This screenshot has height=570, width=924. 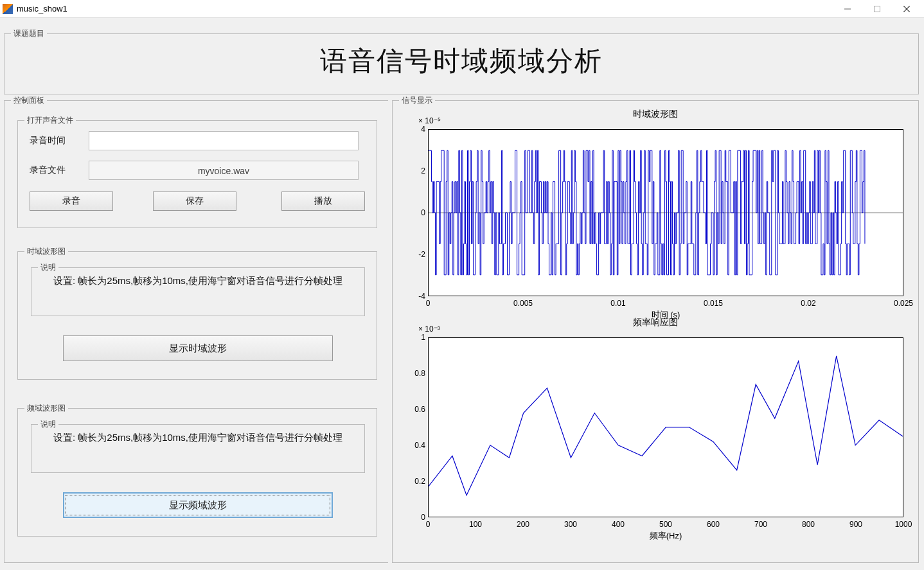 What do you see at coordinates (50, 121) in the screenshot?
I see `panel-open-file-legend: 打开声音文件` at bounding box center [50, 121].